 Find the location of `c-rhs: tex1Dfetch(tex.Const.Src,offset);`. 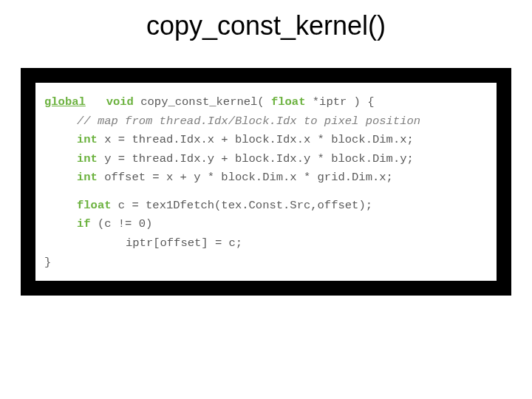

c-rhs: tex1Dfetch(tex.Const.Src,offset); is located at coordinates (259, 205).